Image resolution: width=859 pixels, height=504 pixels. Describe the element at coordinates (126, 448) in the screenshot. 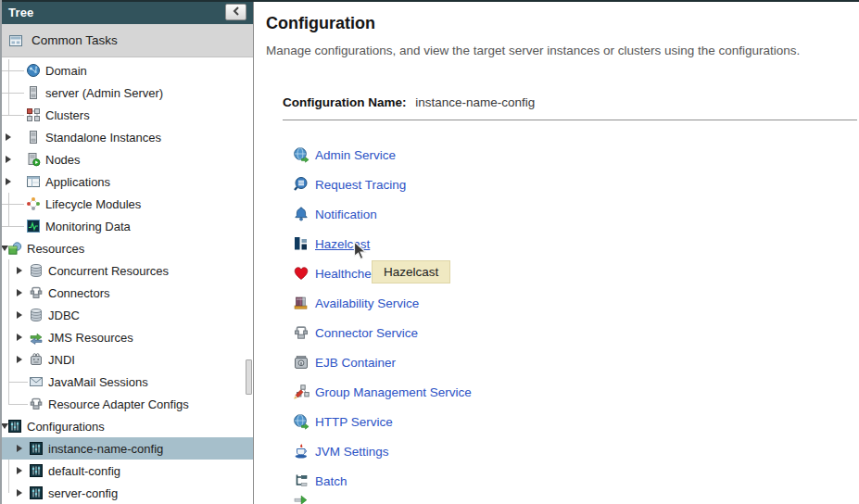

I see `tree-item-instance-name-config: instance-name-config` at that location.